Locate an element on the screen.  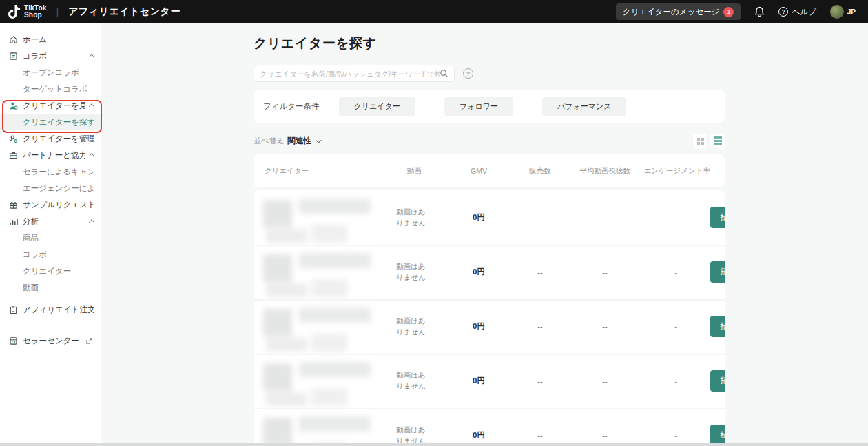
sidebar-item-sample-requests: サンプルリクエスト is located at coordinates (50, 205).